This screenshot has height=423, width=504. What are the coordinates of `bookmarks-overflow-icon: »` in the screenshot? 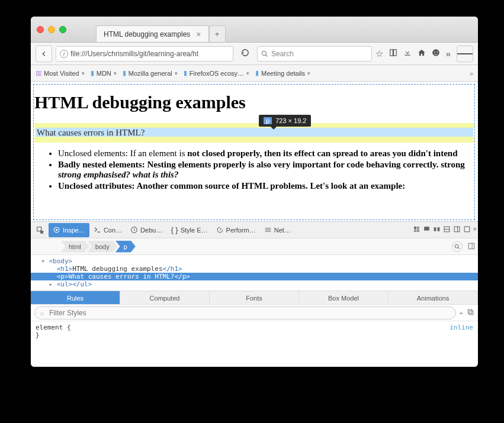 It's located at (471, 73).